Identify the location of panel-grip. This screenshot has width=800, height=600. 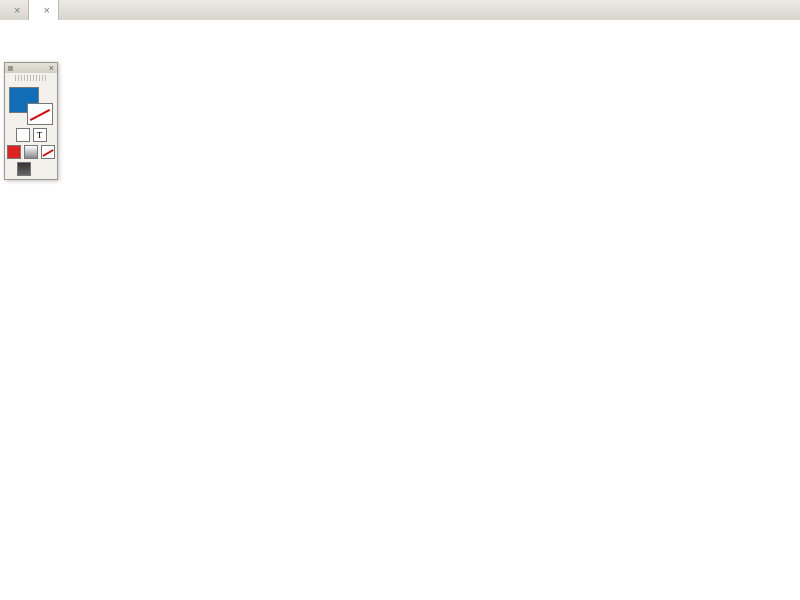
(31, 78).